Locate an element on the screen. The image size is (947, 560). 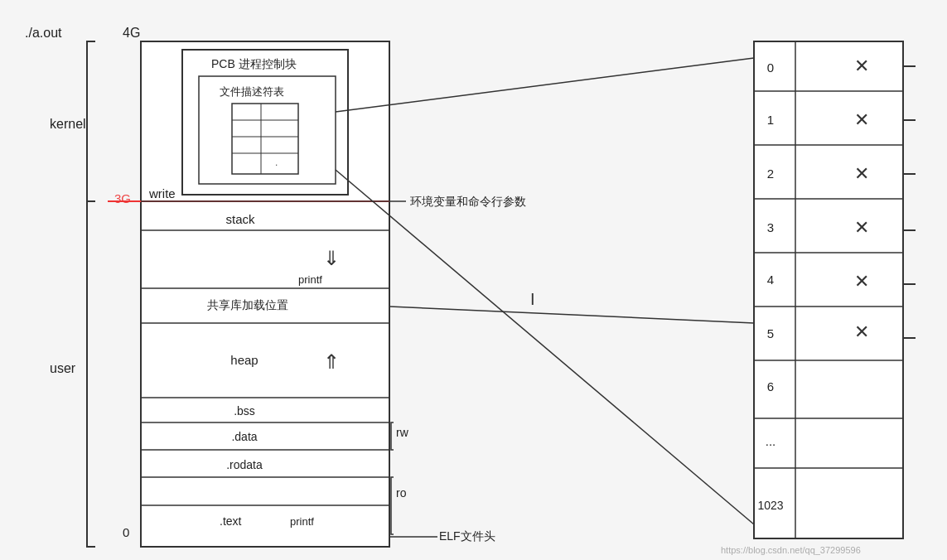
fd-x-3: ✕ is located at coordinates (862, 227).